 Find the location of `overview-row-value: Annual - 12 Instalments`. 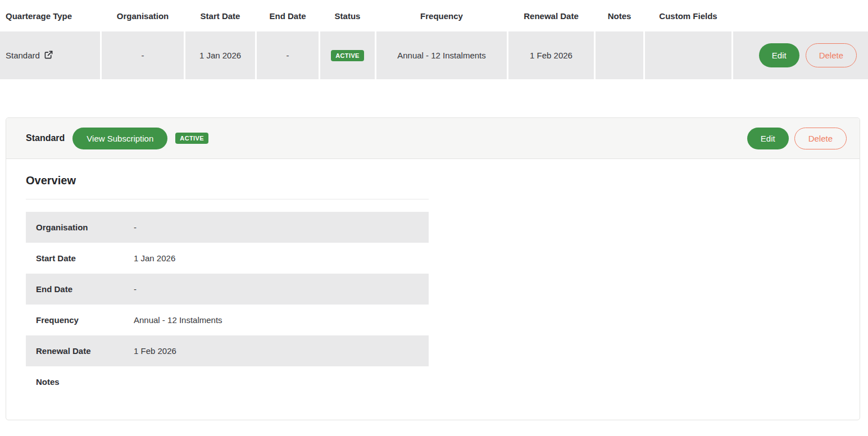

overview-row-value: Annual - 12 Instalments is located at coordinates (178, 320).